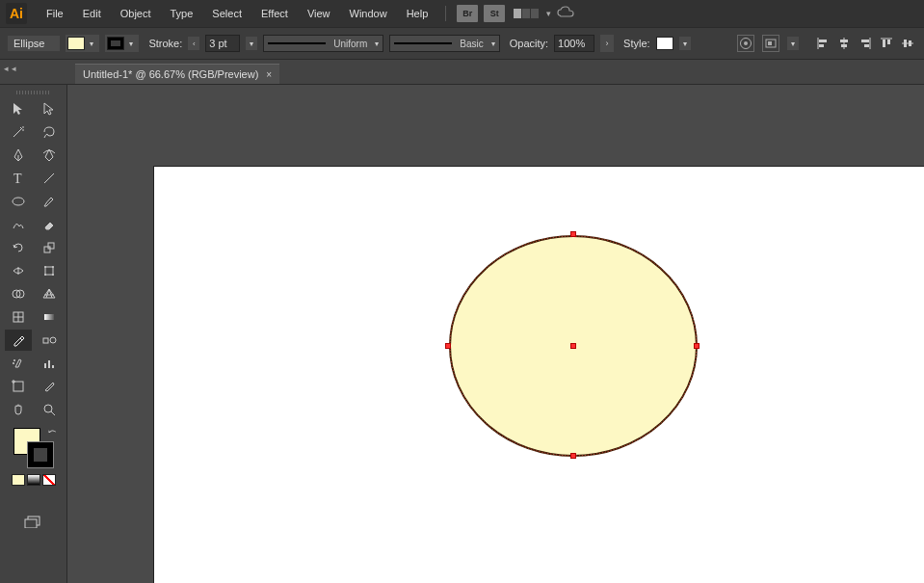 This screenshot has width=924, height=583. Describe the element at coordinates (865, 43) in the screenshot. I see `align-buttons-group` at that location.